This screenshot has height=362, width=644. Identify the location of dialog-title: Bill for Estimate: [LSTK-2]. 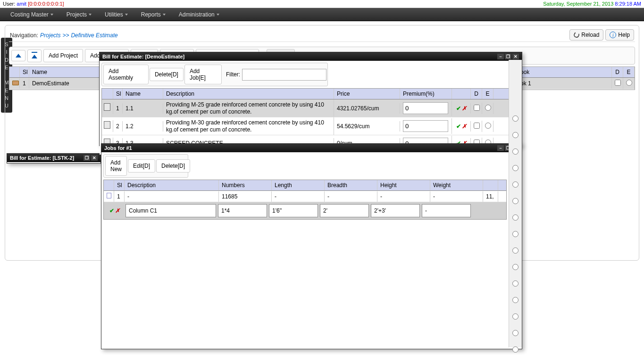
(42, 158).